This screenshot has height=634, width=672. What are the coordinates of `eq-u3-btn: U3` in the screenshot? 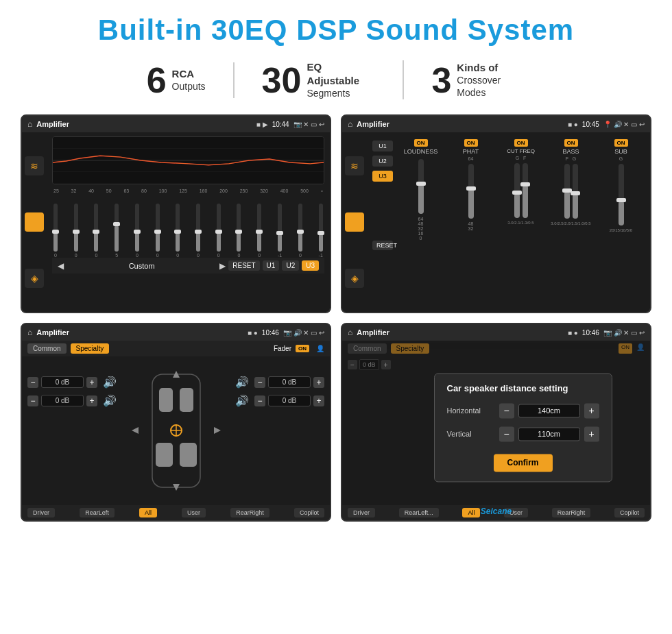 It's located at (310, 266).